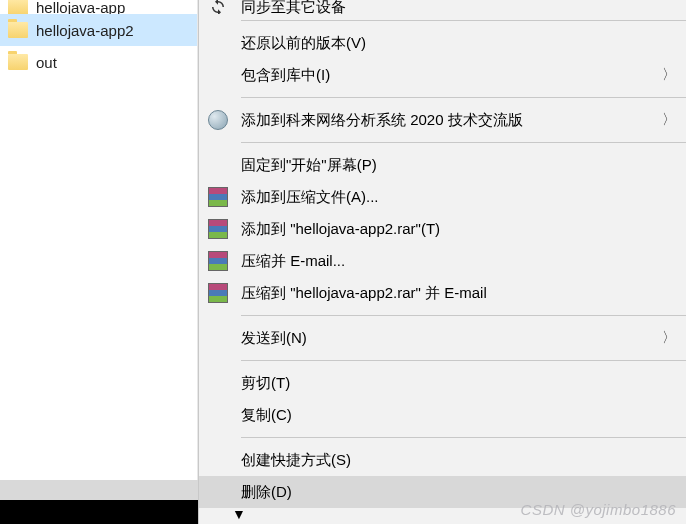 This screenshot has height=524, width=686. What do you see at coordinates (442, 261) in the screenshot?
I see `menu-rar-email: 压缩并 E-mail...` at bounding box center [442, 261].